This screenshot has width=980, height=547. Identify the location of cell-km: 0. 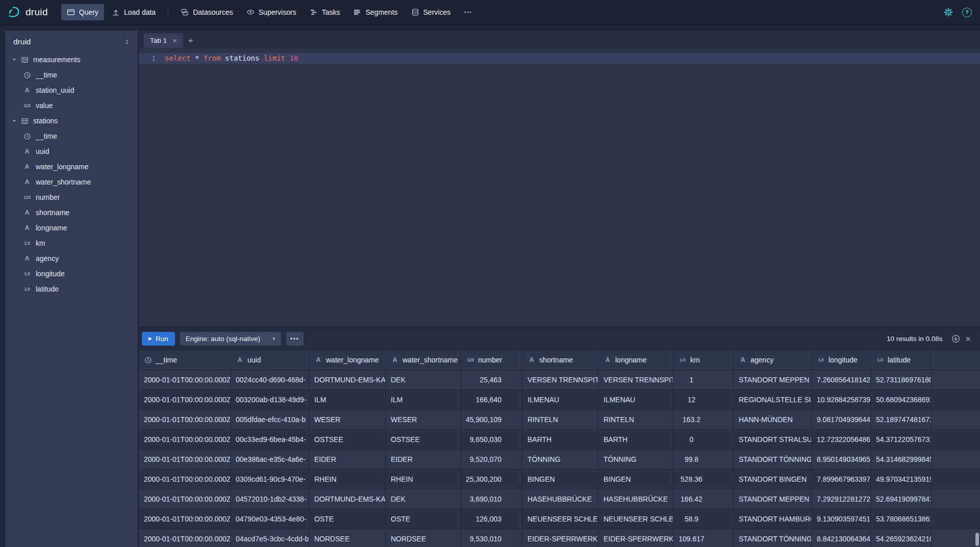
(703, 439).